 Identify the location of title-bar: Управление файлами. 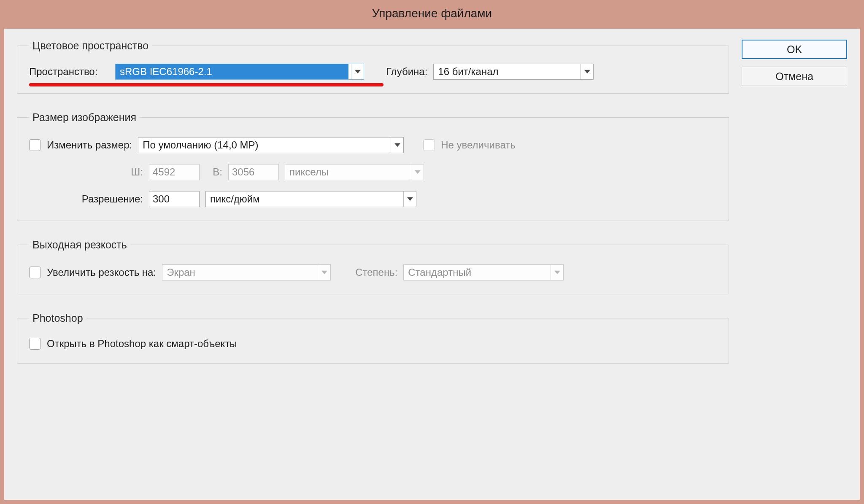
(432, 13).